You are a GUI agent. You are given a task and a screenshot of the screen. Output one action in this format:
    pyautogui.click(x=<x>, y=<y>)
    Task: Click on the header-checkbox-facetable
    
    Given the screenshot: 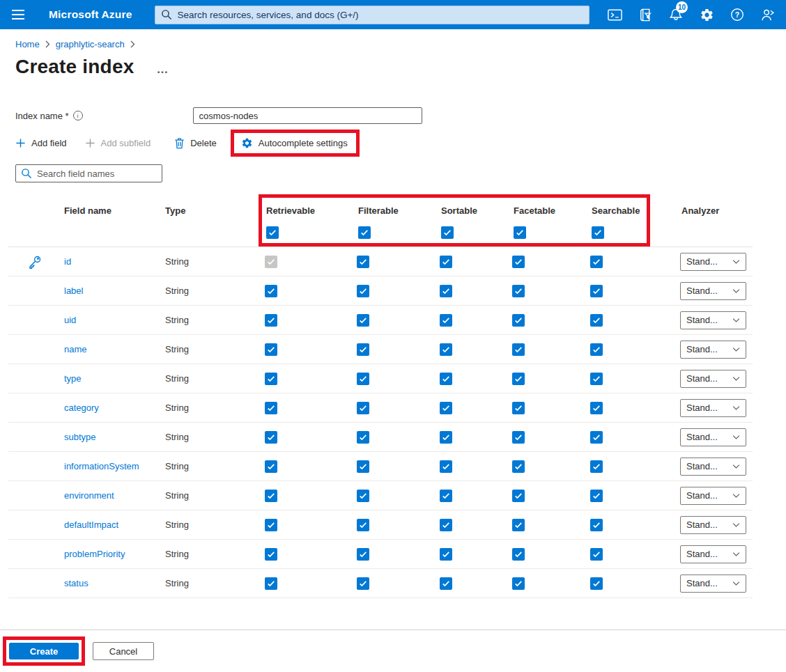 What is the action you would take?
    pyautogui.click(x=520, y=233)
    